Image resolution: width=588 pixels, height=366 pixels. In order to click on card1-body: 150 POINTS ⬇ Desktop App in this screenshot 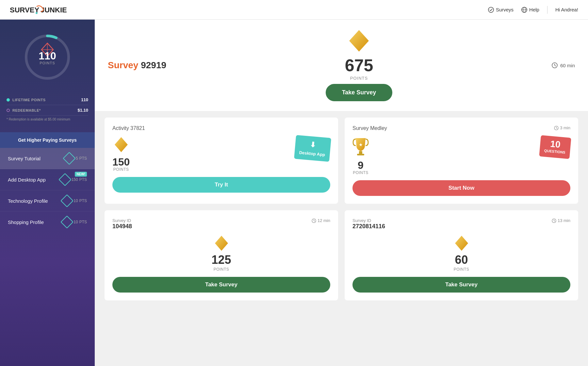, I will do `click(221, 154)`.